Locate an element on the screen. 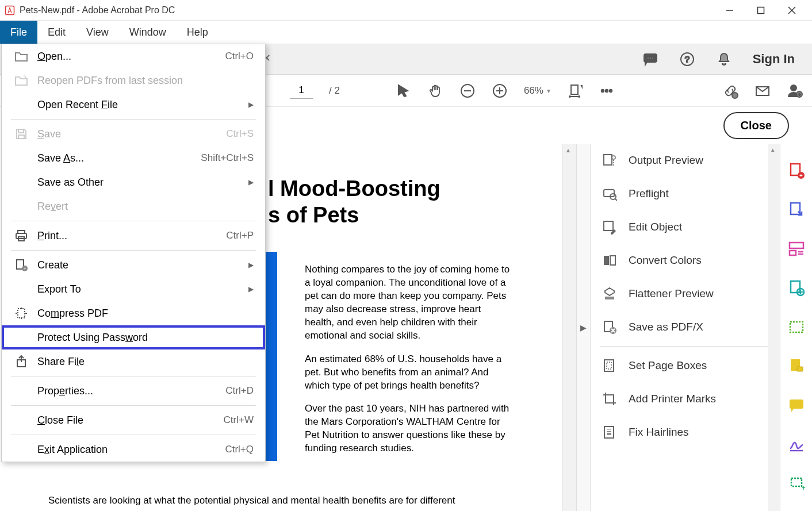 Image resolution: width=812 pixels, height=511 pixels. comment-bubble-icon is located at coordinates (650, 59).